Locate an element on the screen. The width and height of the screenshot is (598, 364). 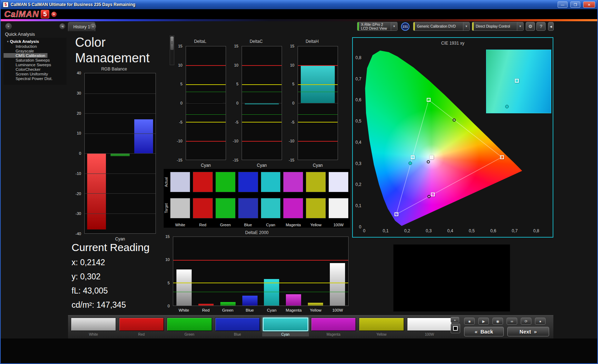
pattern-slot-red: Red is located at coordinates (142, 328).